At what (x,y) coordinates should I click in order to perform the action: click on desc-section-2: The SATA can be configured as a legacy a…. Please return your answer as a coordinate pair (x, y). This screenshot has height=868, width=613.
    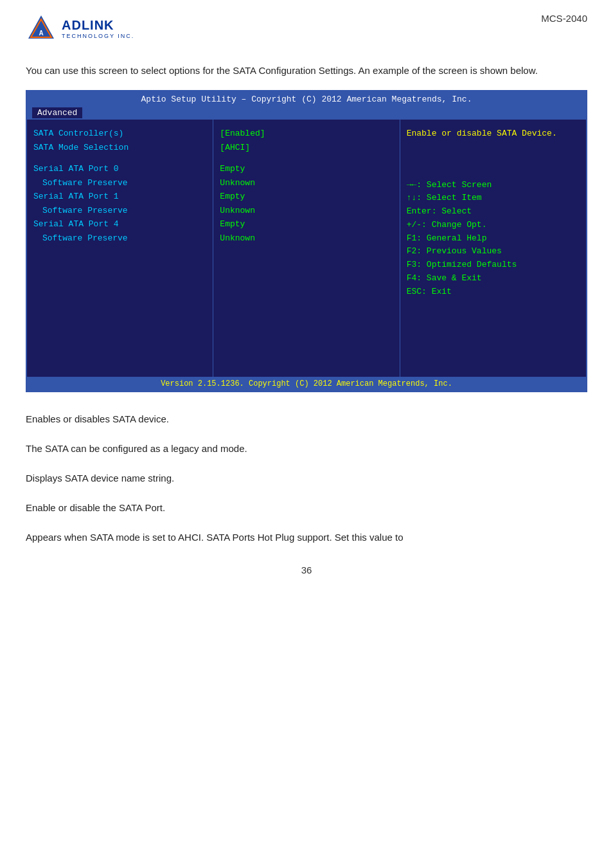
    Looking at the image, I should click on (306, 449).